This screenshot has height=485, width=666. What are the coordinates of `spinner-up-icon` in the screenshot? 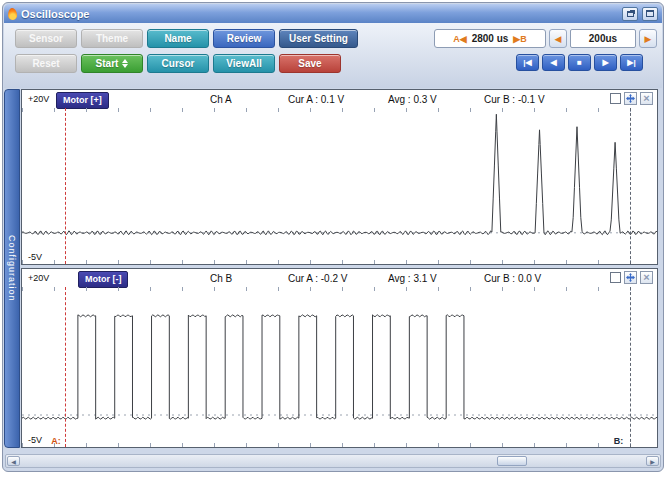 It's located at (125, 61).